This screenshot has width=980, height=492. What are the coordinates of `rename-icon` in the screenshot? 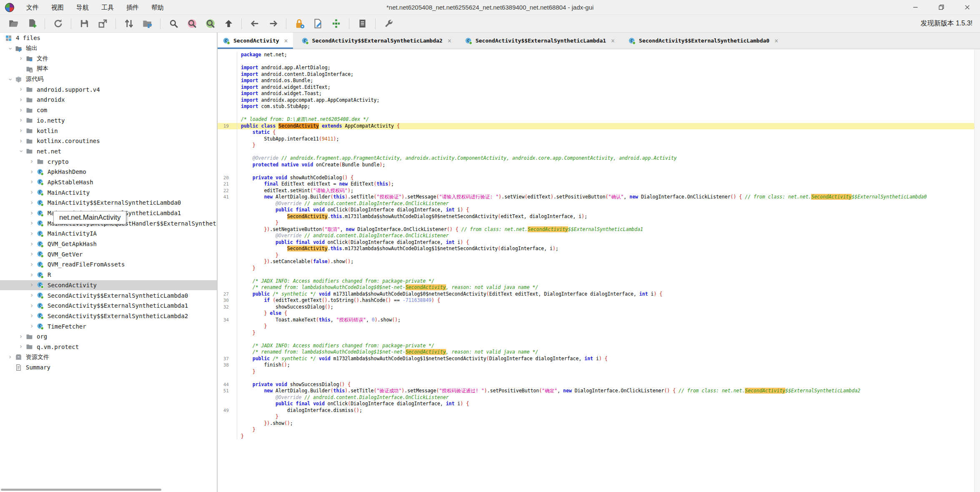 It's located at (318, 24).